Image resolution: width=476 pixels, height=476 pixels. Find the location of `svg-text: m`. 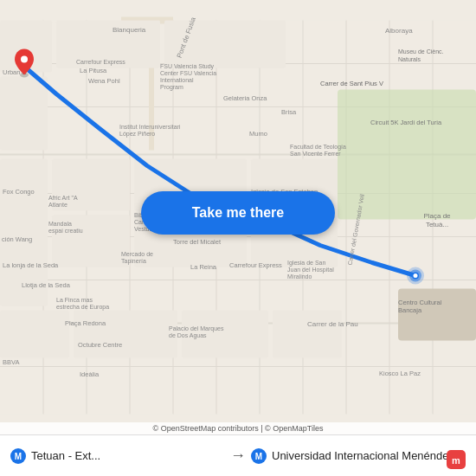

svg-text: m is located at coordinates (456, 460).